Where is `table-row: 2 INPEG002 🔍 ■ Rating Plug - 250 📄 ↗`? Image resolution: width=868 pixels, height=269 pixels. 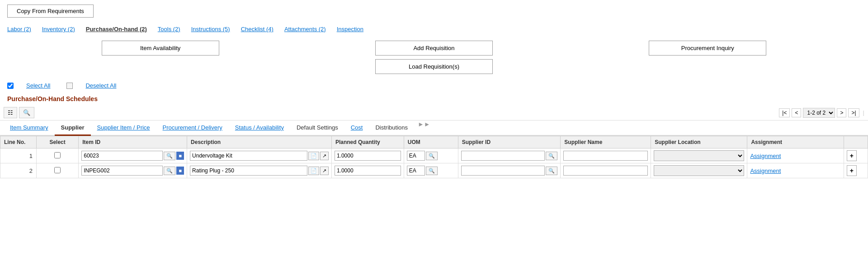 table-row: 2 INPEG002 🔍 ■ Rating Plug - 250 📄 ↗ is located at coordinates (434, 171).